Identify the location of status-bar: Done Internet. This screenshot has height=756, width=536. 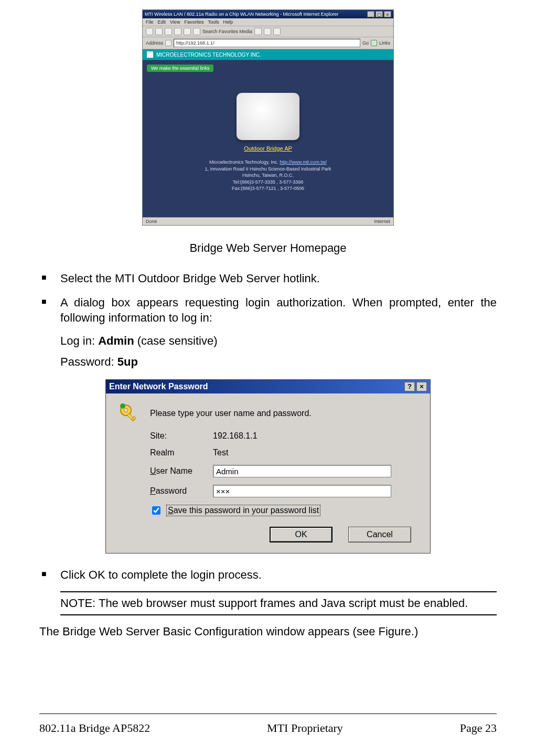
(268, 221).